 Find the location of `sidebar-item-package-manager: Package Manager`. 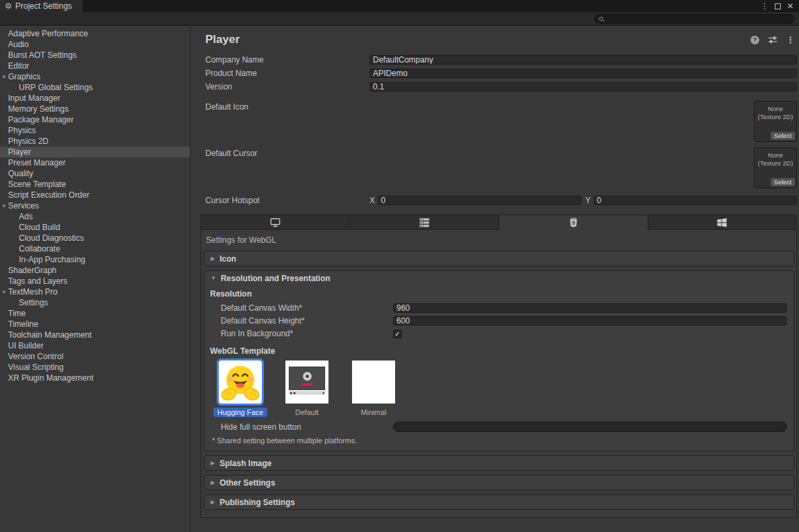

sidebar-item-package-manager: Package Manager is located at coordinates (95, 120).